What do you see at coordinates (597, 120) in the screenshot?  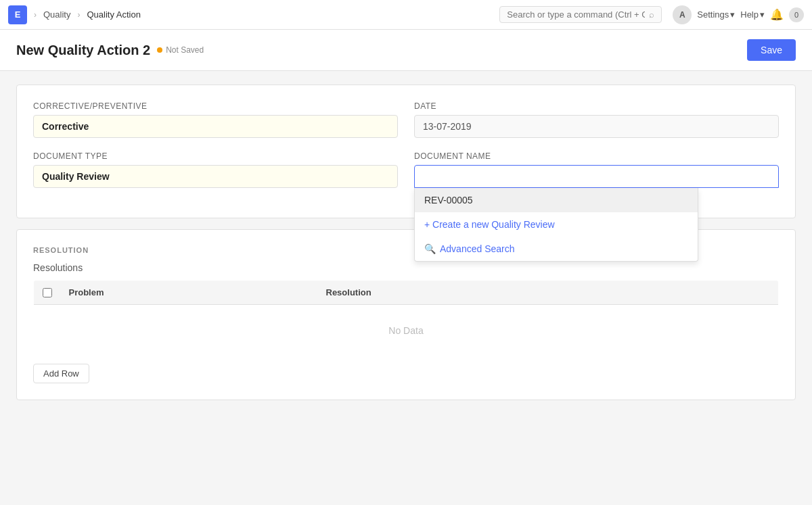 I see `date-group: Date 13-07-2019` at bounding box center [597, 120].